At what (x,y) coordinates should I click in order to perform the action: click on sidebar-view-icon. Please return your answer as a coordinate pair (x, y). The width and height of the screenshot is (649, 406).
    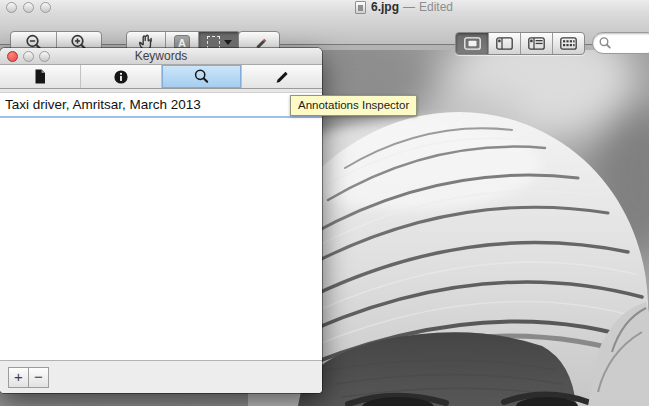
    Looking at the image, I should click on (504, 44).